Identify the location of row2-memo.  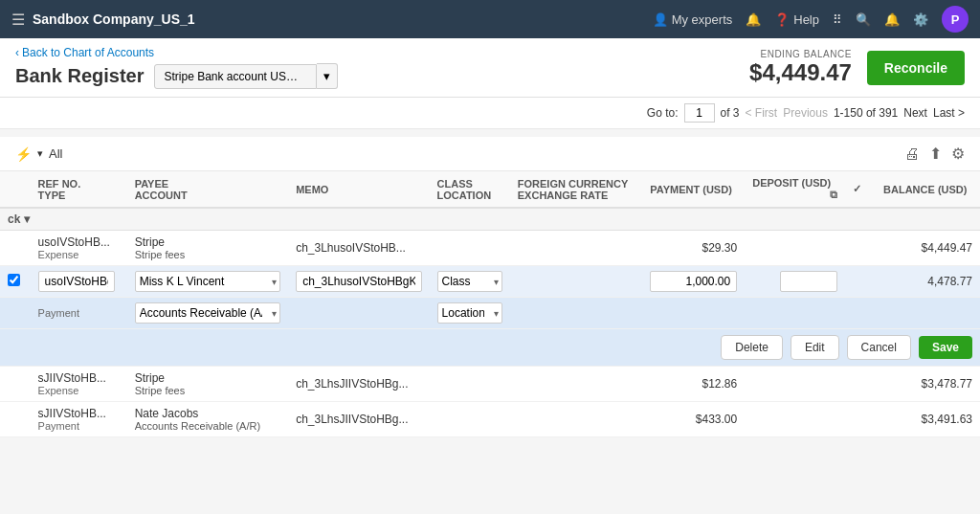
(358, 281).